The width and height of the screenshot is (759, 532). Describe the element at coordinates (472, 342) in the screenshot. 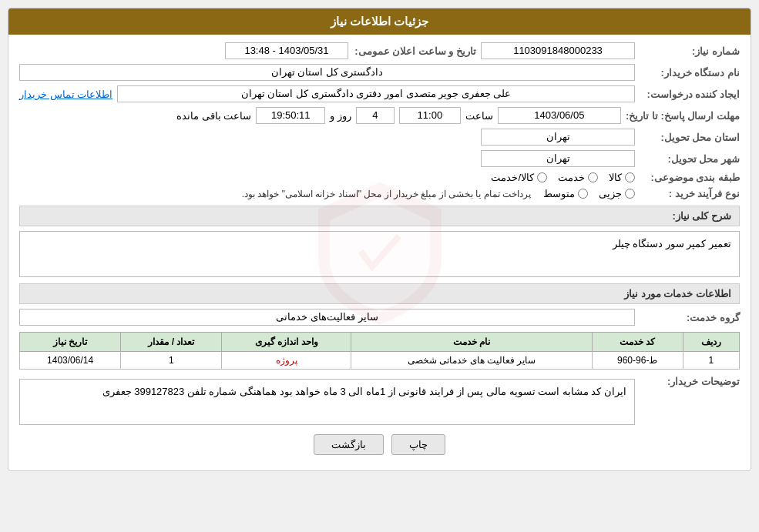

I see `col-name: نام خدمت` at that location.